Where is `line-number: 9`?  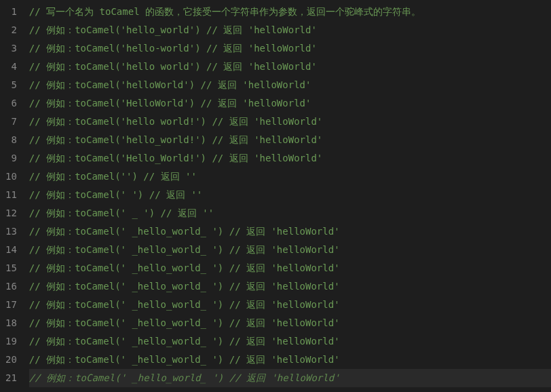
line-number: 9 is located at coordinates (11, 159).